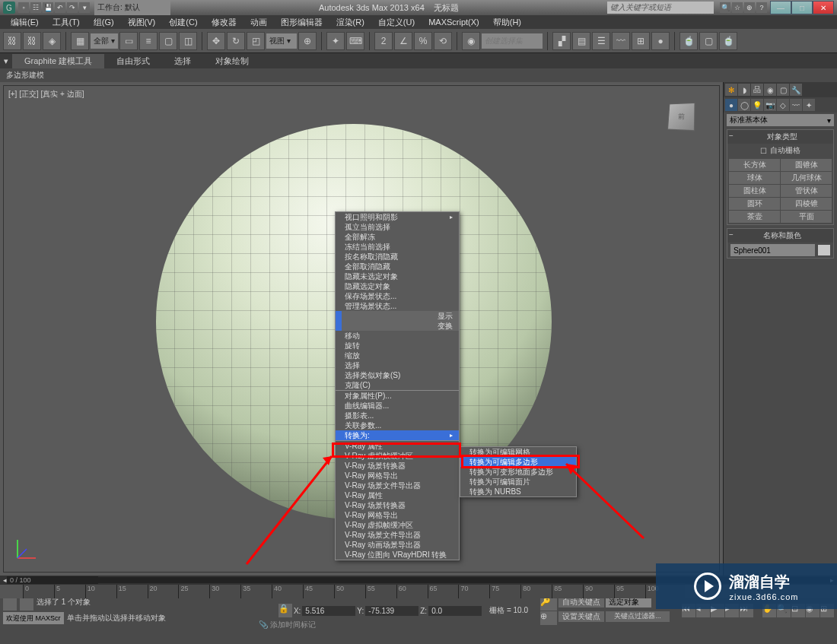 This screenshot has height=644, width=837. Describe the element at coordinates (285, 611) in the screenshot. I see `lock-icon: 🔒` at that location.